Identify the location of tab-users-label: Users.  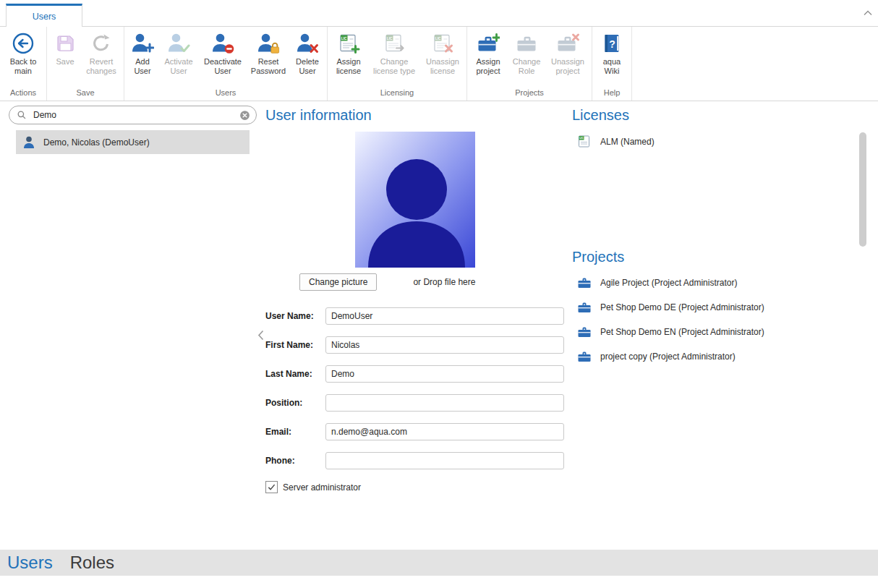
(45, 17).